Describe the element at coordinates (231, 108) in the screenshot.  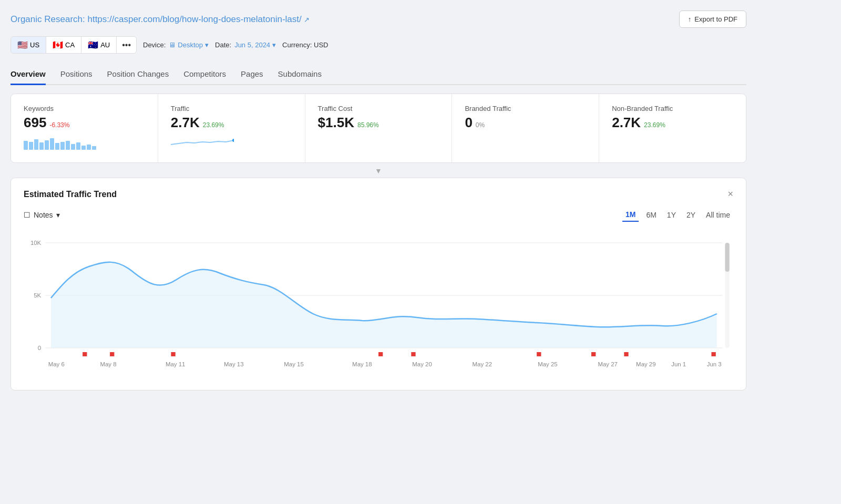
I see `traffic-label: Traffic` at that location.